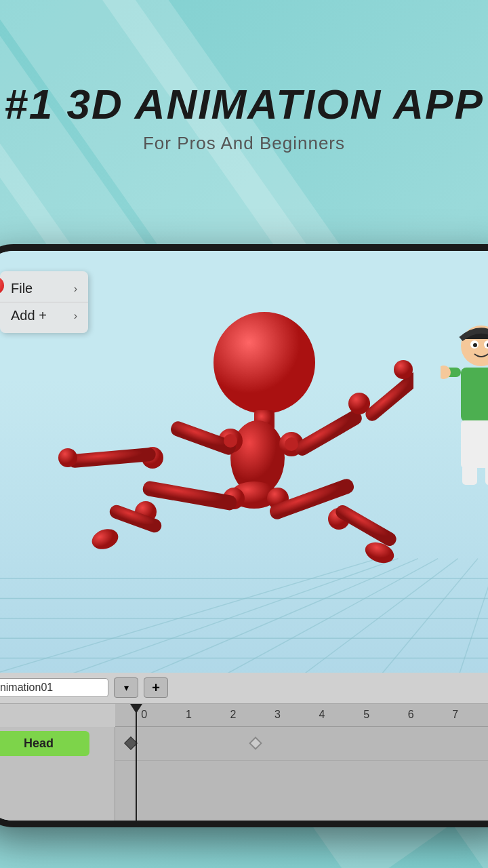  What do you see at coordinates (367, 715) in the screenshot?
I see `ruler-5: 5` at bounding box center [367, 715].